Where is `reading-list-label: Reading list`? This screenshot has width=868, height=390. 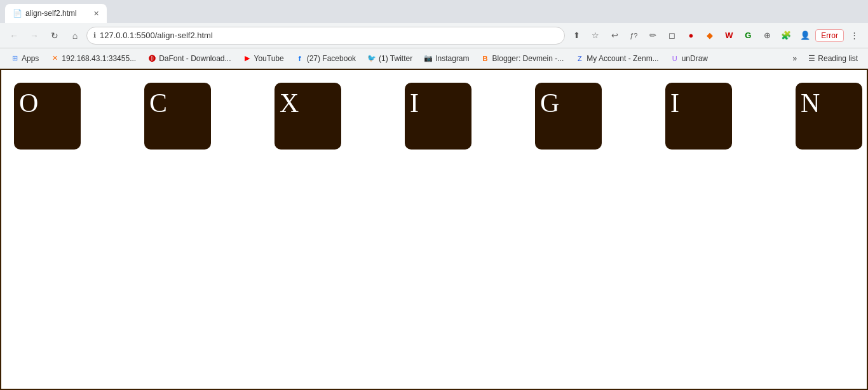
reading-list-label: Reading list is located at coordinates (837, 59).